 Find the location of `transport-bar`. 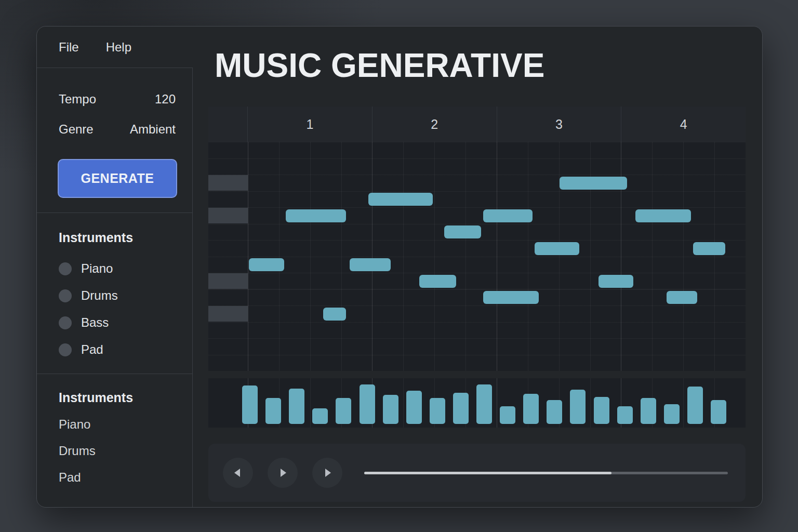

transport-bar is located at coordinates (477, 473).